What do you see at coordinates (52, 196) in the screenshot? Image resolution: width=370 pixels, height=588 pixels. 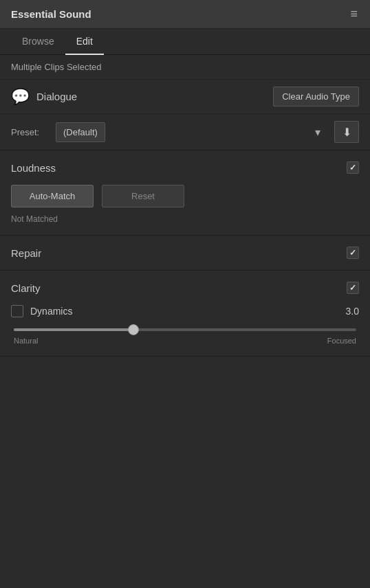 I see `auto-match-button: Auto-Match` at bounding box center [52, 196].